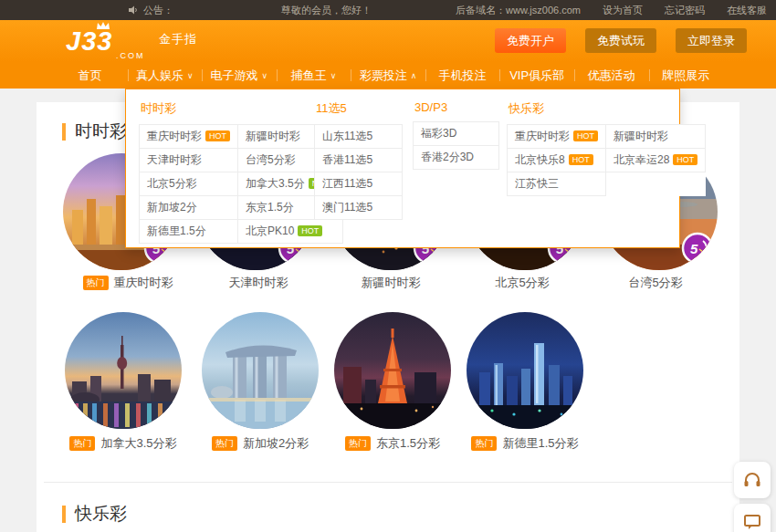 This screenshot has width=776, height=532. Describe the element at coordinates (525, 443) in the screenshot. I see `lottery-label-delhi: 热门 新德里1.5分彩` at that location.